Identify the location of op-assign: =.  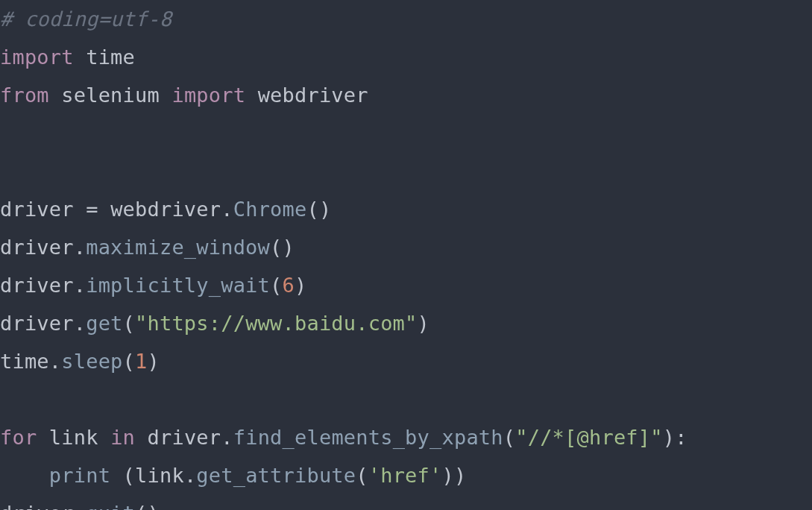
(92, 209).